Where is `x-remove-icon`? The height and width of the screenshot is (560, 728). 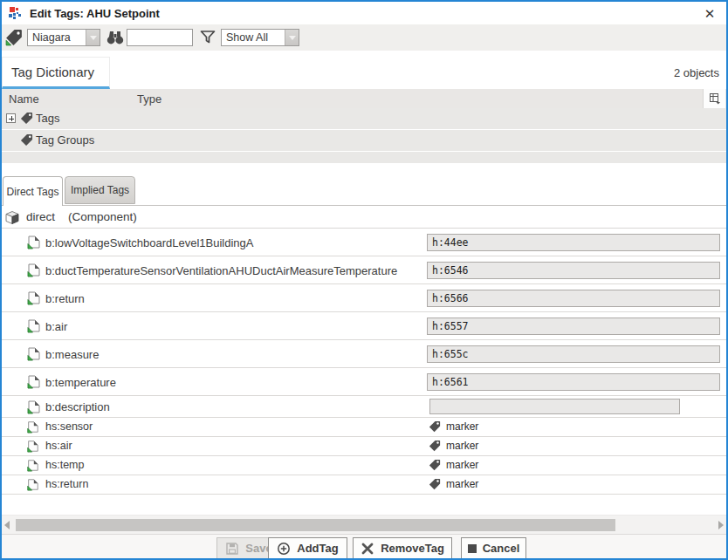
x-remove-icon is located at coordinates (367, 549).